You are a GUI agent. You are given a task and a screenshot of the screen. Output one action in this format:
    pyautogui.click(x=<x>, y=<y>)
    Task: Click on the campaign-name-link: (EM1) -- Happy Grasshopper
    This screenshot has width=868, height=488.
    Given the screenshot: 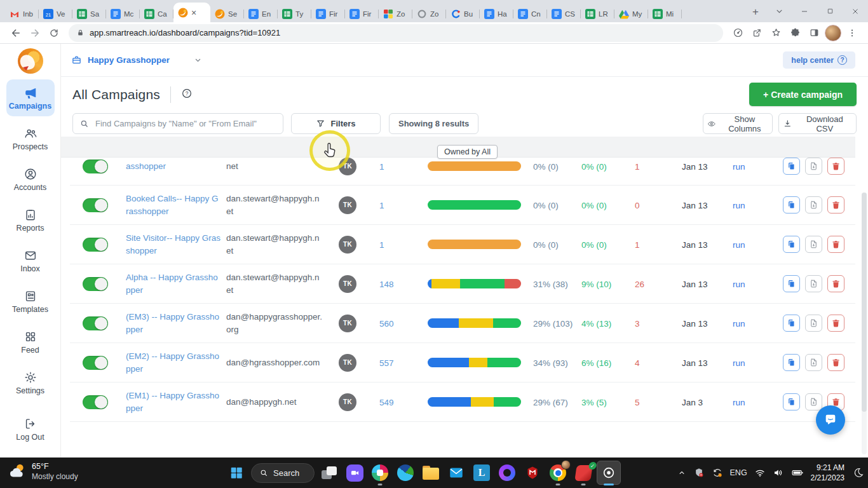 What is the action you would take?
    pyautogui.click(x=173, y=402)
    